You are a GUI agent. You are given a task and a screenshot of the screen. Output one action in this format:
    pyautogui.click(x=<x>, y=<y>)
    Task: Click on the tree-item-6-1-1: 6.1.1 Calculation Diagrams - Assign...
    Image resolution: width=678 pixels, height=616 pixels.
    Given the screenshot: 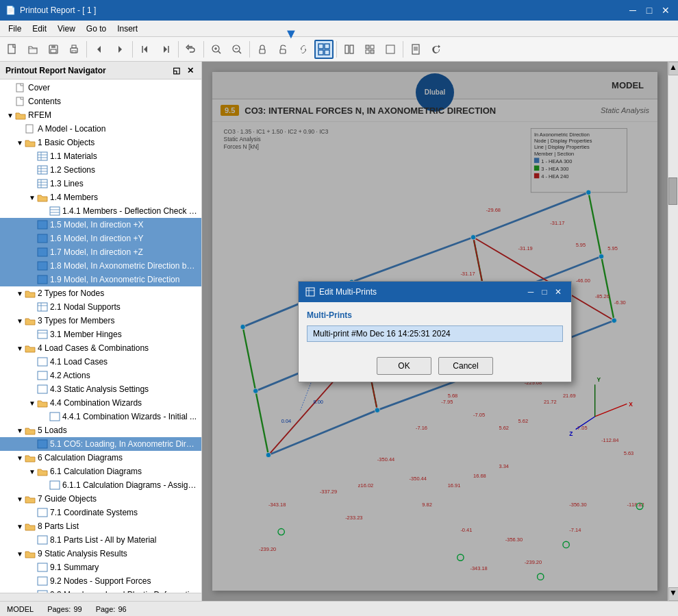 What is the action you would take?
    pyautogui.click(x=101, y=485)
    